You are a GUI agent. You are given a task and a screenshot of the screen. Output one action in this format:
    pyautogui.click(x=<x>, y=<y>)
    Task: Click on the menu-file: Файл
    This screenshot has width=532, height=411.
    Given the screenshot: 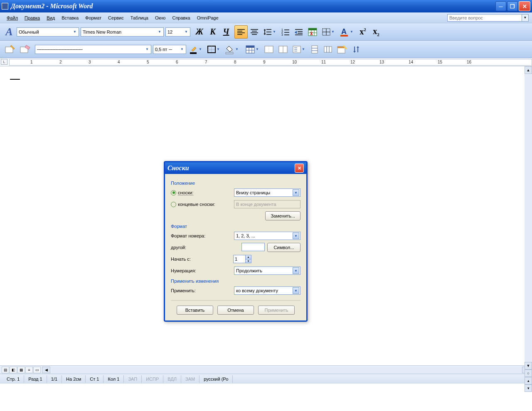 What is the action you would take?
    pyautogui.click(x=12, y=18)
    